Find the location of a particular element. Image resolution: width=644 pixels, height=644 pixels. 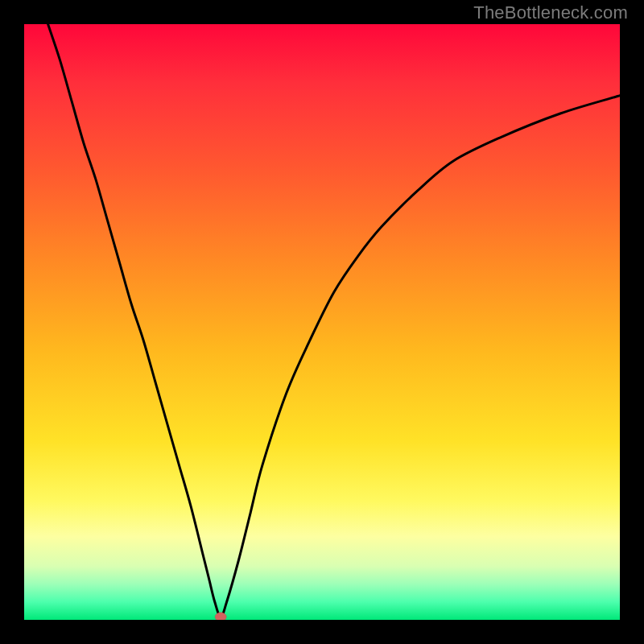

watermark-text: TheBottleneck.com is located at coordinates (551, 13).